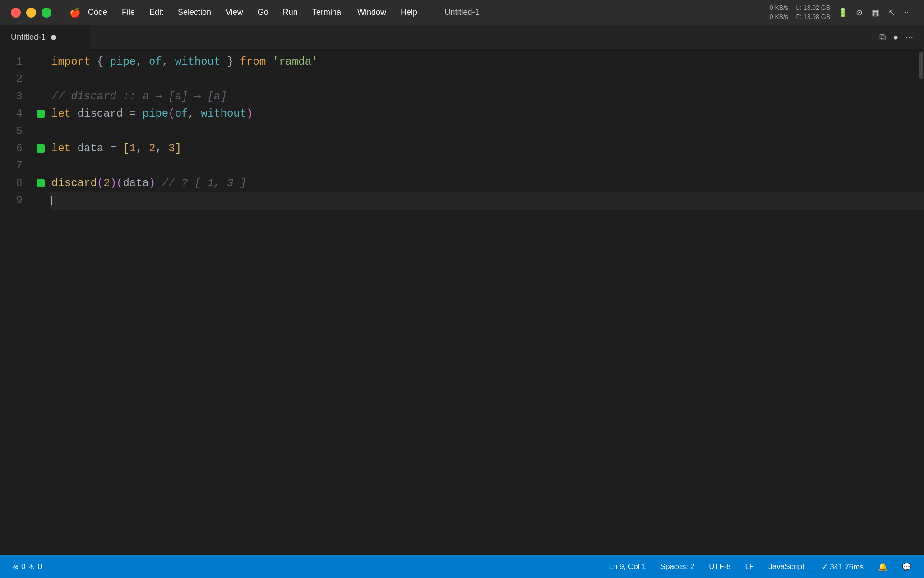  Describe the element at coordinates (813, 8) in the screenshot. I see `storage-u: U: 18.02 GB` at that location.